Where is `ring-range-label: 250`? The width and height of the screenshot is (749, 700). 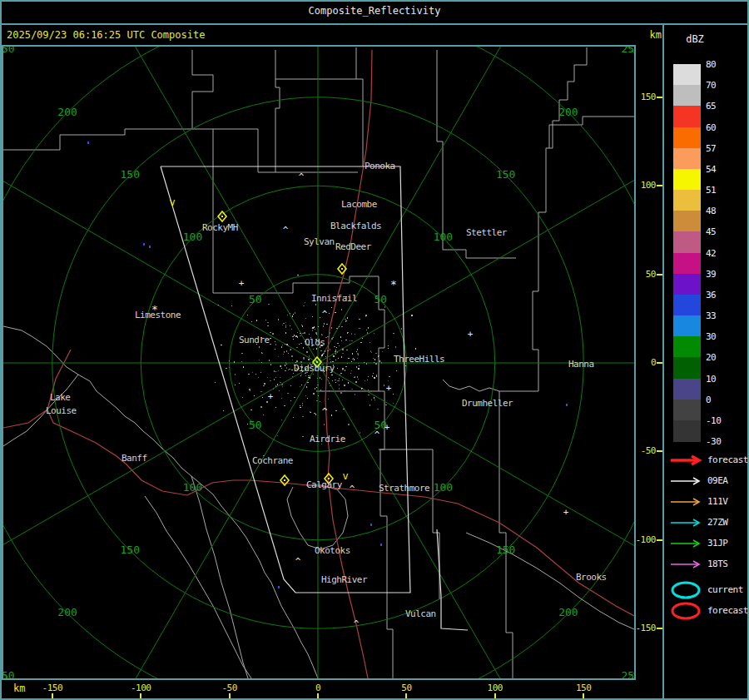 ring-range-label: 250 is located at coordinates (9, 674).